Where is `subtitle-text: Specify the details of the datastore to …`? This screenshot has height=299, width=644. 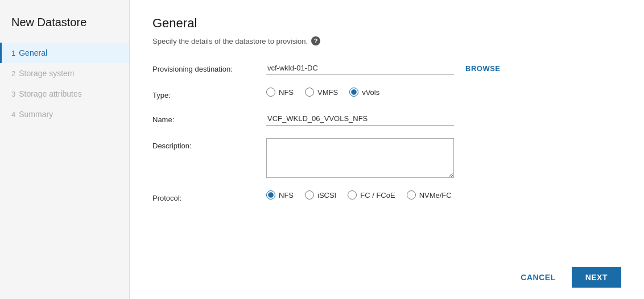
subtitle-text: Specify the details of the datastore to … is located at coordinates (230, 41).